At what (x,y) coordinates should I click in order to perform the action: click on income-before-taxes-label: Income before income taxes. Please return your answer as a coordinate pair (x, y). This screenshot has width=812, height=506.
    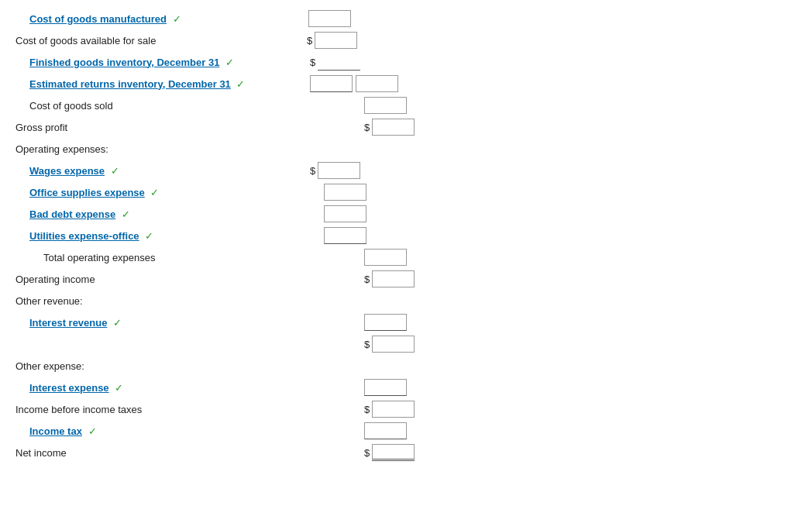
    Looking at the image, I should click on (159, 409).